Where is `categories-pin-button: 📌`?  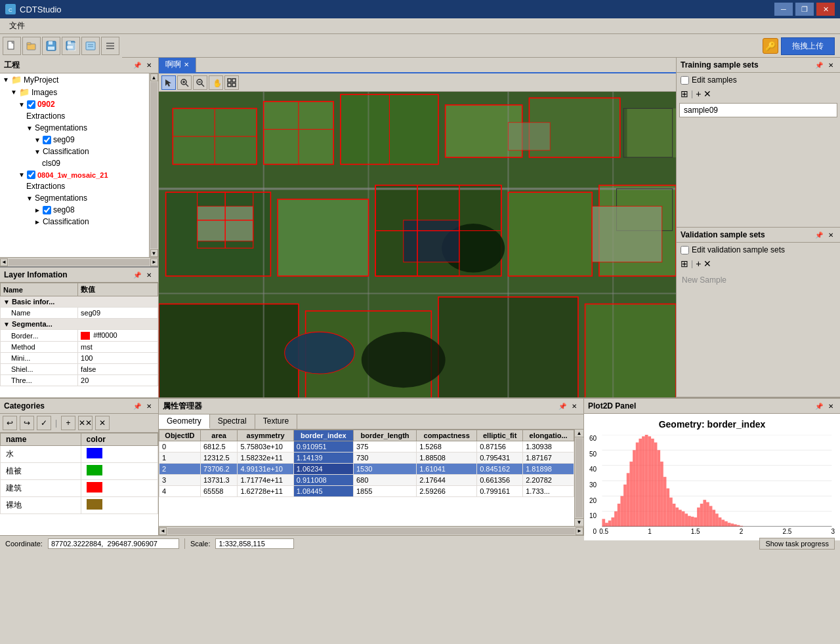 categories-pin-button: 📌 is located at coordinates (137, 406).